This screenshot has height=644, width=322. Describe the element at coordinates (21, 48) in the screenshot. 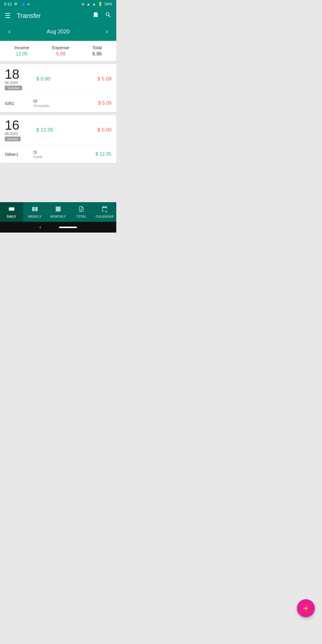

I see `income-label: Income` at that location.